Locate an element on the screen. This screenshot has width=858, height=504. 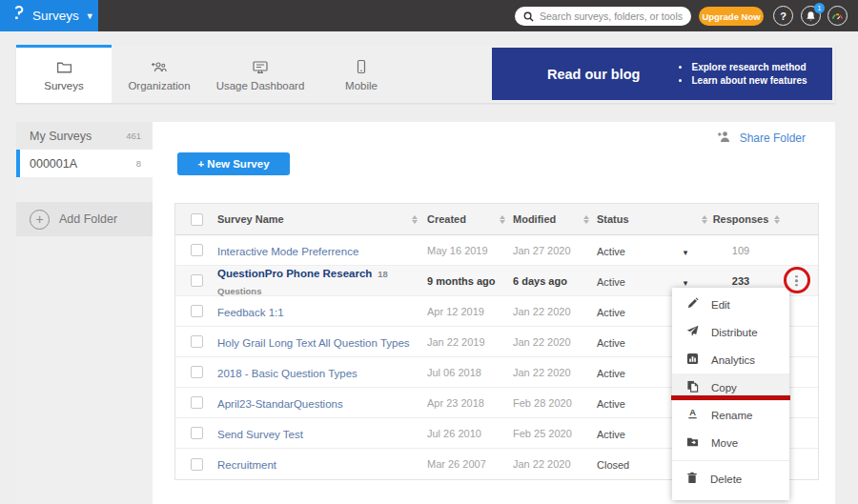
share-folder-link: Share Folder is located at coordinates (761, 138).